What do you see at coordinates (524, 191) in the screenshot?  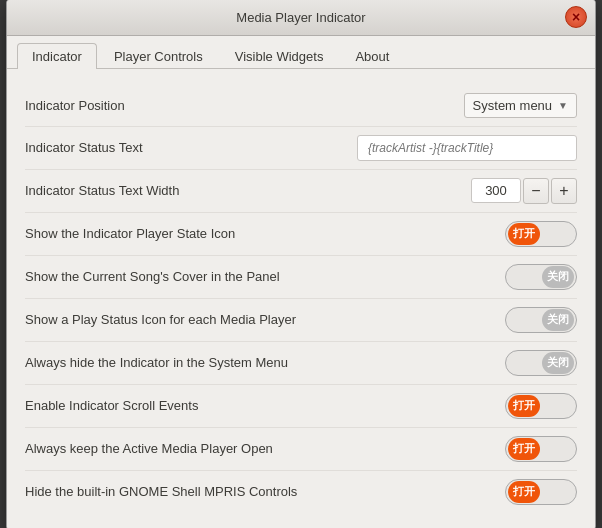 I see `indicator-status-text-width-control: 300 − +` at bounding box center [524, 191].